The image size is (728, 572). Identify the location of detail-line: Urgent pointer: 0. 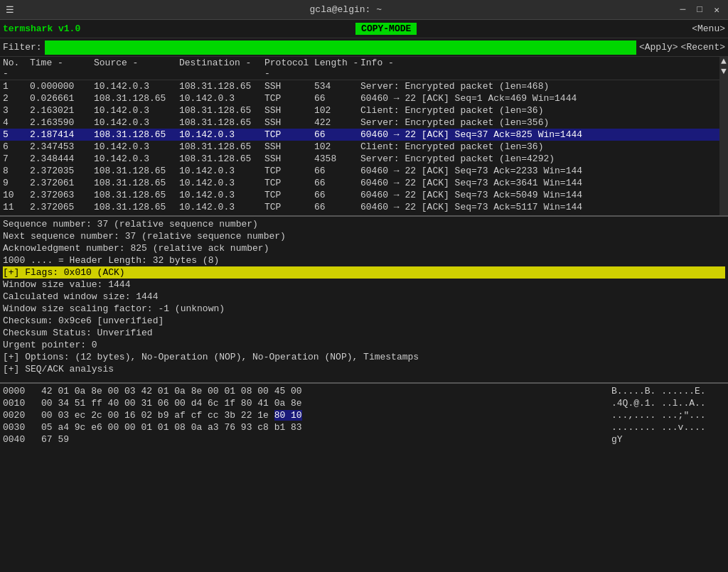
(364, 345).